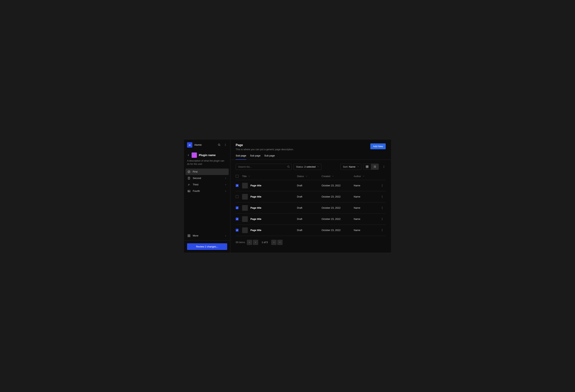 The image size is (575, 392). Describe the element at coordinates (378, 146) in the screenshot. I see `add-new-button: Add New` at that location.